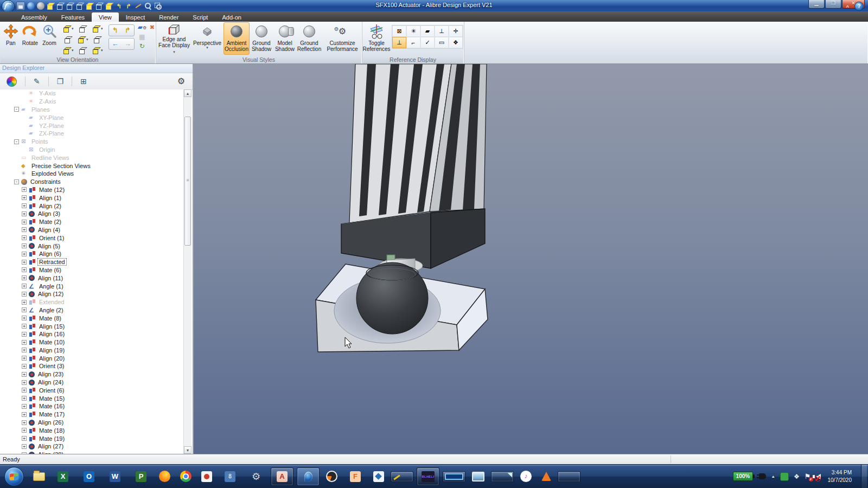 The height and width of the screenshot is (488, 868). What do you see at coordinates (526, 476) in the screenshot?
I see `taskbar-itunes-button: ♪` at bounding box center [526, 476].